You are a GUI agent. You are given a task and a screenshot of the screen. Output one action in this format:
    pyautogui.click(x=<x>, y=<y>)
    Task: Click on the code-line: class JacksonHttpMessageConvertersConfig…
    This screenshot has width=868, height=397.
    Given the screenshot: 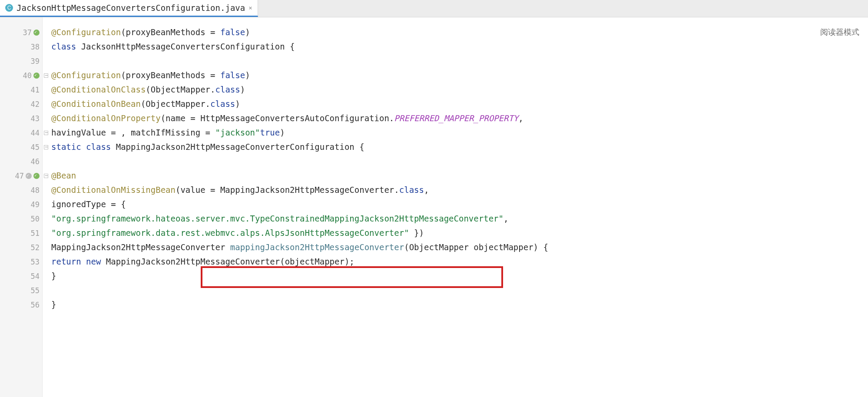 What is the action you would take?
    pyautogui.click(x=459, y=47)
    